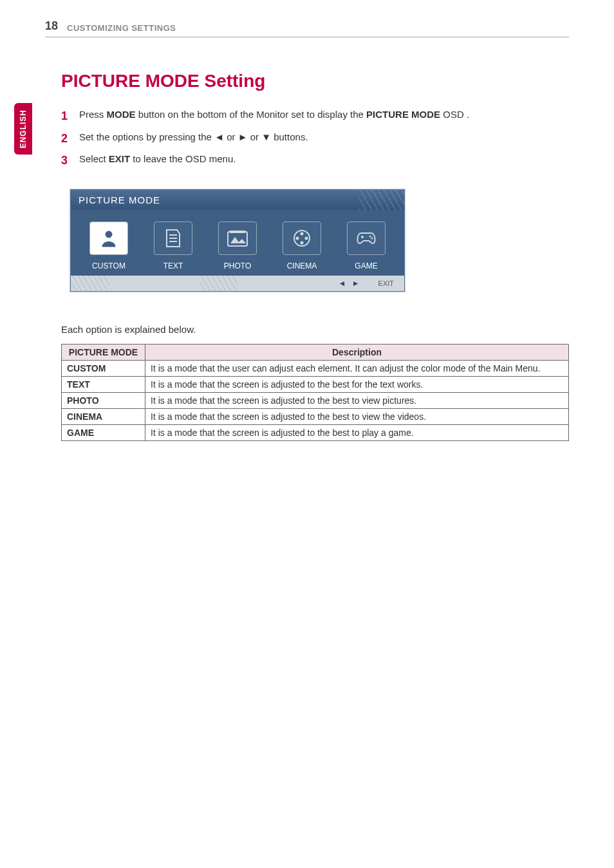  What do you see at coordinates (51, 26) in the screenshot?
I see `page-number: 18` at bounding box center [51, 26].